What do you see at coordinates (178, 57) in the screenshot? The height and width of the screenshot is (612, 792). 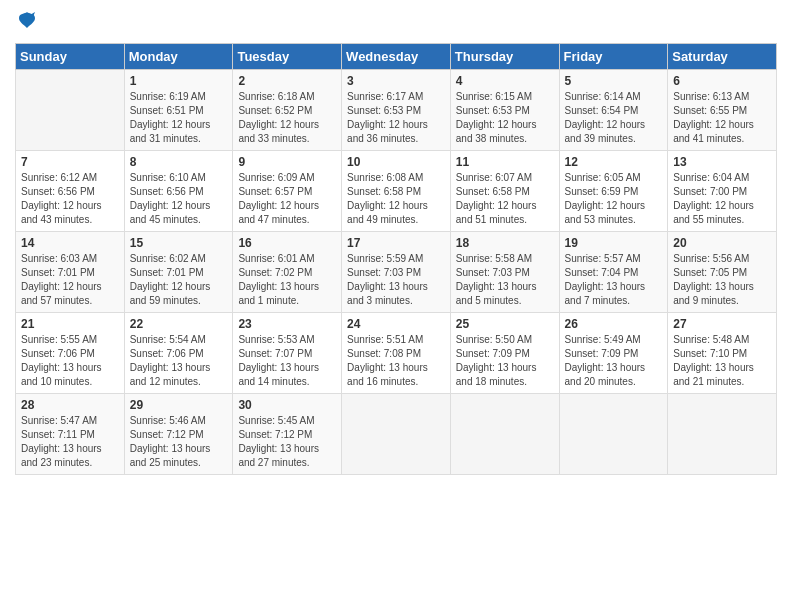 I see `weekday-header-monday: Monday` at bounding box center [178, 57].